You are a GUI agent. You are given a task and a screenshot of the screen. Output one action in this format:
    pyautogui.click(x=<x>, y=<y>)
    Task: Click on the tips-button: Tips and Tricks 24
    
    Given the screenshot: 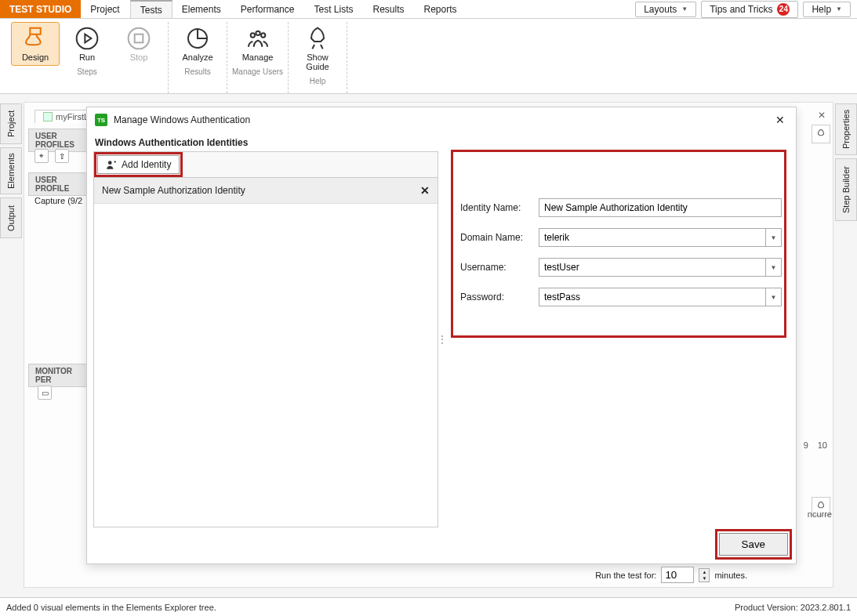 What is the action you would take?
    pyautogui.click(x=750, y=9)
    